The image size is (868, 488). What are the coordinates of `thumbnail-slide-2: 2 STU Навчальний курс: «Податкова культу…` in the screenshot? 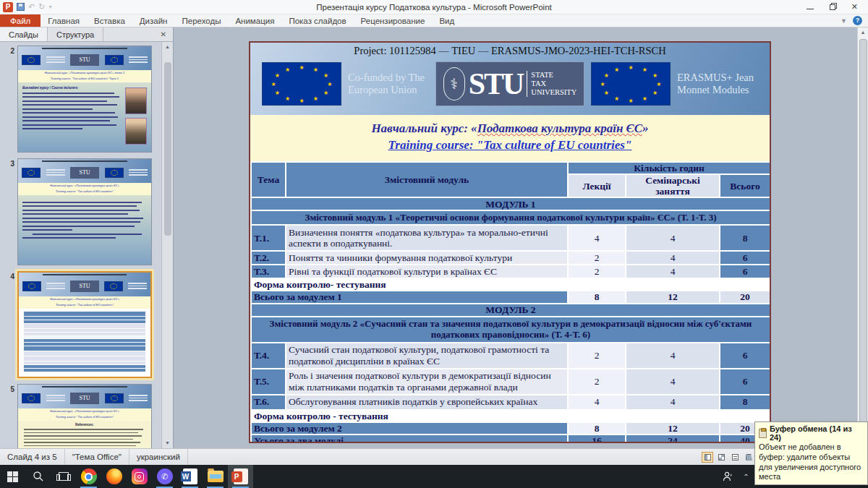 It's located at (81, 99).